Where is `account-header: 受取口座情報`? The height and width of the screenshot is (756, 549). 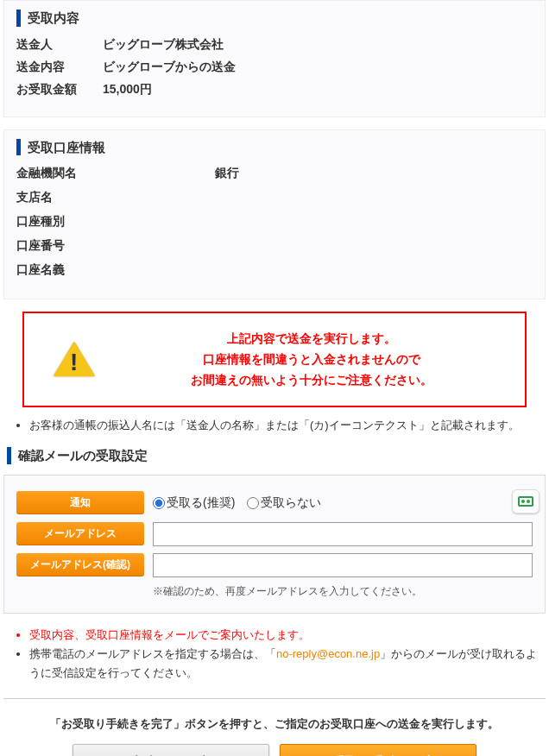 account-header: 受取口座情報 is located at coordinates (274, 148).